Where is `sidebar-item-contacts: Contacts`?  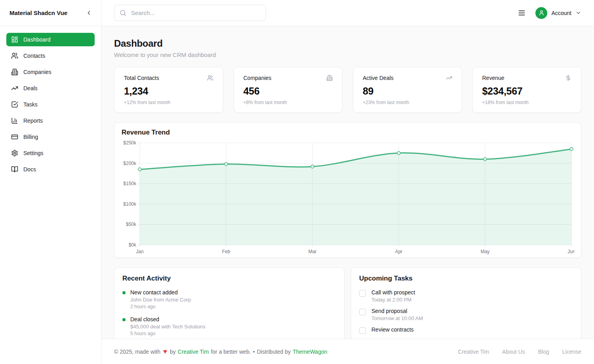 sidebar-item-contacts: Contacts is located at coordinates (51, 56).